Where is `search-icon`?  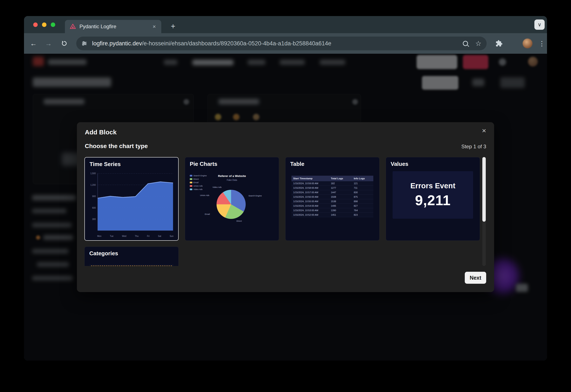 search-icon is located at coordinates (466, 43).